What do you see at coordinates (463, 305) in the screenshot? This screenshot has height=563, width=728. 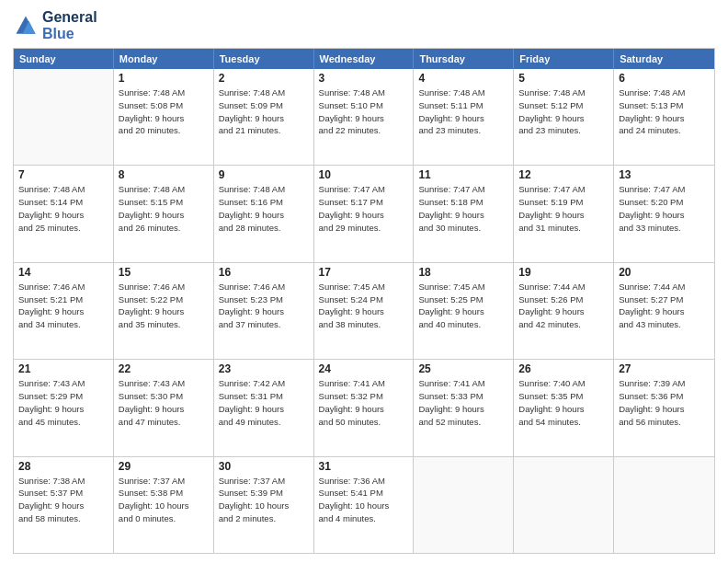 I see `day-info: Sunrise: 7:45 AMSunset: 5:25 PMDaylight:…` at bounding box center [463, 305].